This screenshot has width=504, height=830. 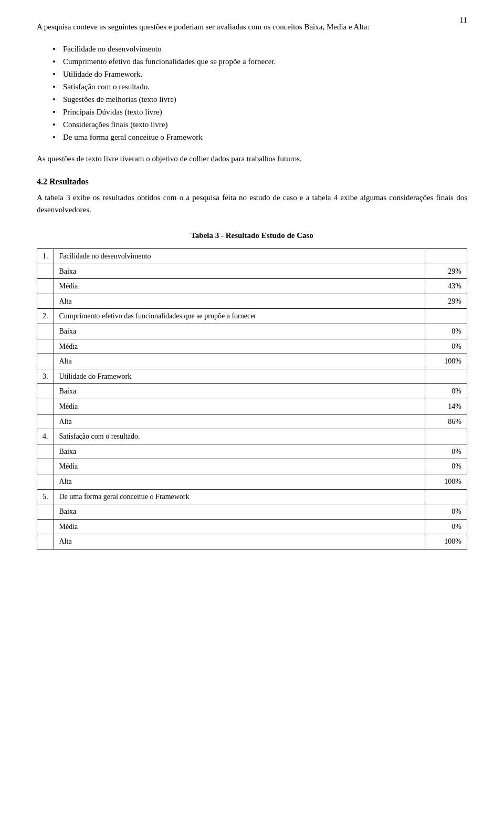 I want to click on sub-value: 86%, so click(x=446, y=421).